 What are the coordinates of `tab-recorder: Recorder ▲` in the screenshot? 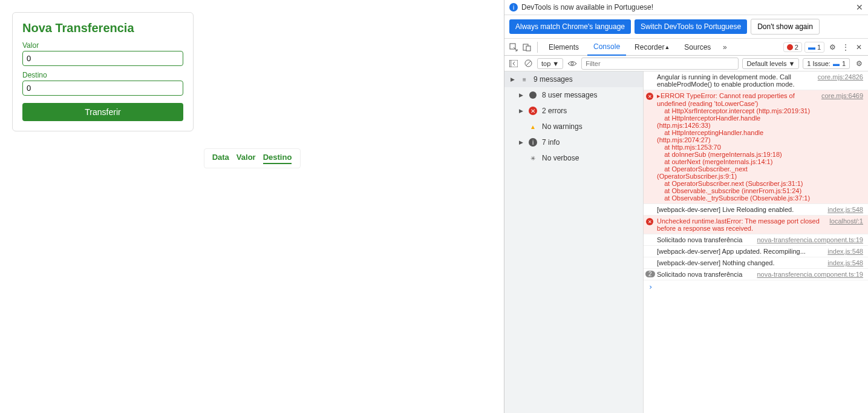 It's located at (652, 47).